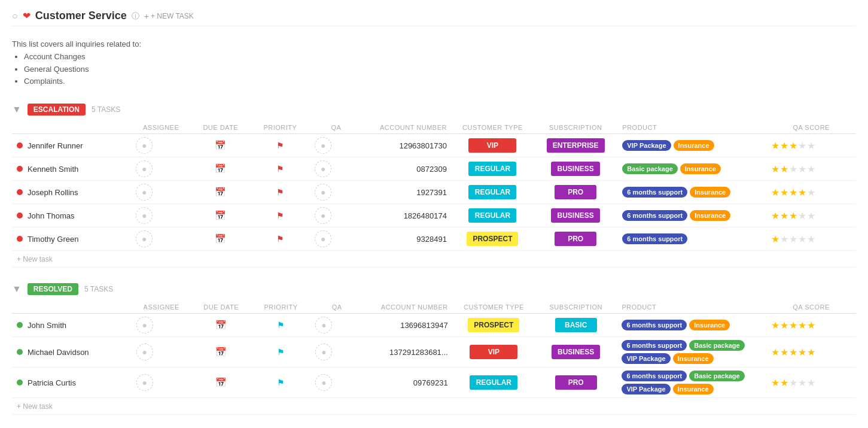 The height and width of the screenshot is (428, 868). I want to click on customer-type-cell: REGULAR, so click(493, 215).